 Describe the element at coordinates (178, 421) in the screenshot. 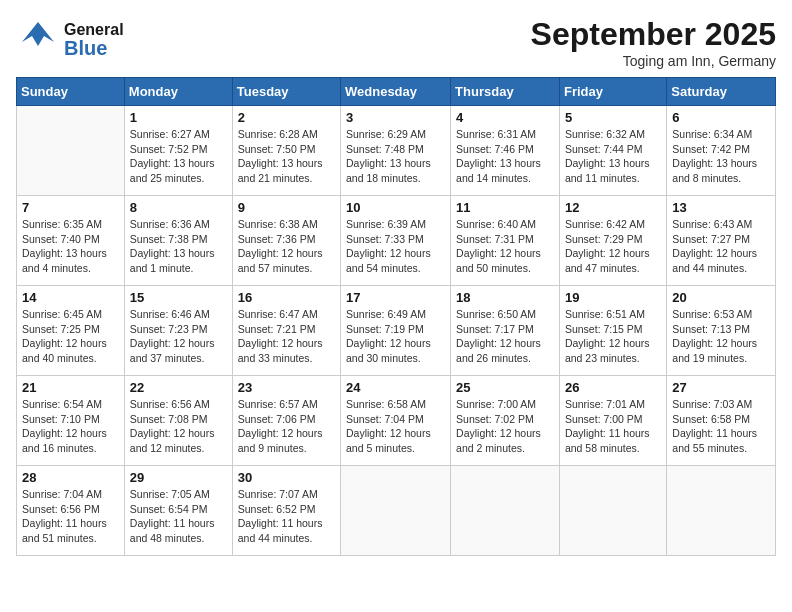

I see `calendar-cell: 22Sunrise: 6:56 AMSunset: 7:08 PMDayligh…` at that location.